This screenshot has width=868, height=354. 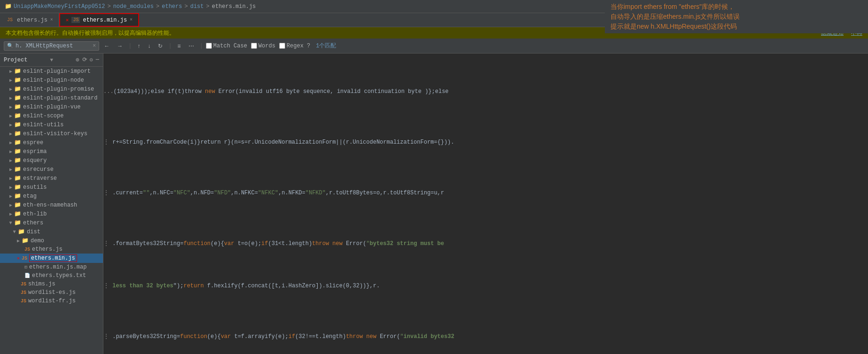 I want to click on sidebar-icon-sync: ⟳, so click(x=85, y=60).